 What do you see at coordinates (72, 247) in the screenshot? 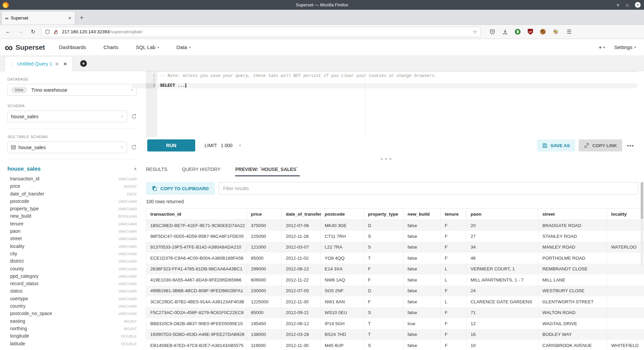
I see `schema-column: localityVARCHAR` at bounding box center [72, 247].